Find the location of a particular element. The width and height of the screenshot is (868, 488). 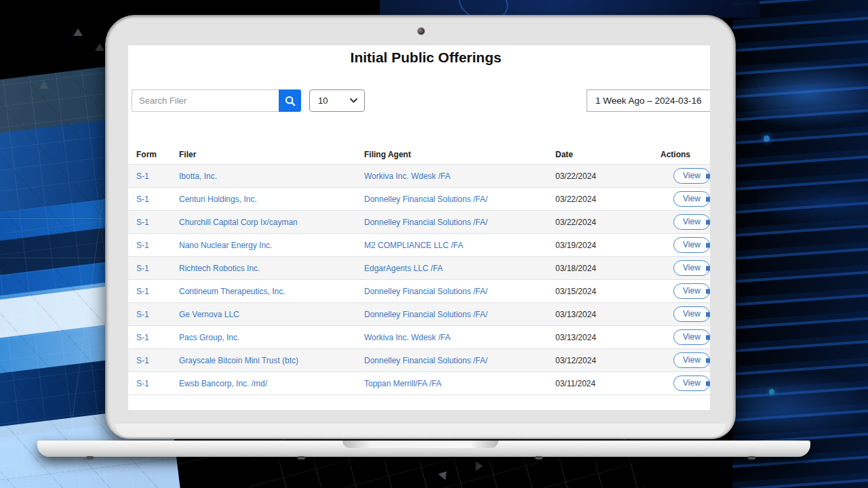

agent-link: EdgarAgents LLC /FA is located at coordinates (403, 268).